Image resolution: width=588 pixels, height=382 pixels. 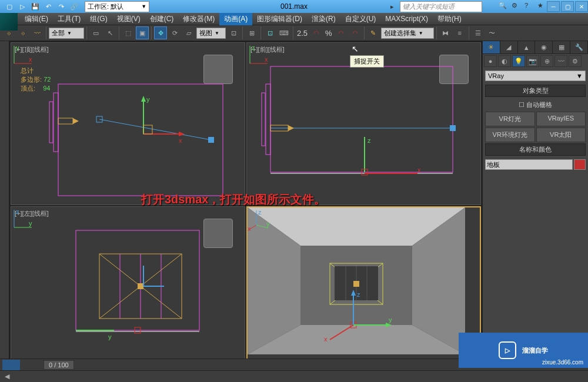 I want to click on workspace-selector: 工作区: 默认 ▼, so click(x=117, y=7).